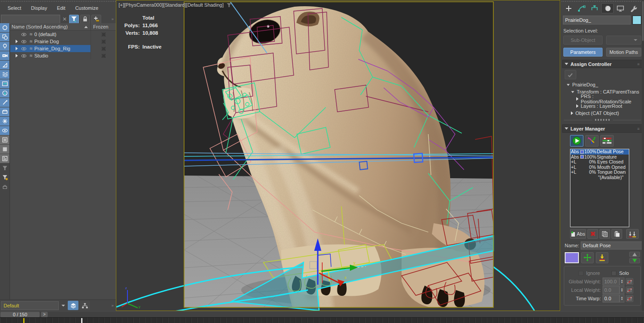 The width and height of the screenshot is (644, 323). What do you see at coordinates (635, 261) in the screenshot?
I see `move-layer-down-button` at bounding box center [635, 261].